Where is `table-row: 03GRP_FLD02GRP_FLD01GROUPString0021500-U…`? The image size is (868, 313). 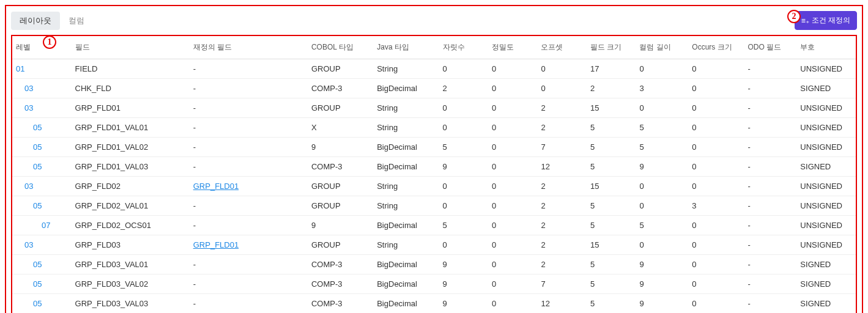
table-row: 03GRP_FLD02GRP_FLD01GROUPString0021500-U… is located at coordinates (434, 186).